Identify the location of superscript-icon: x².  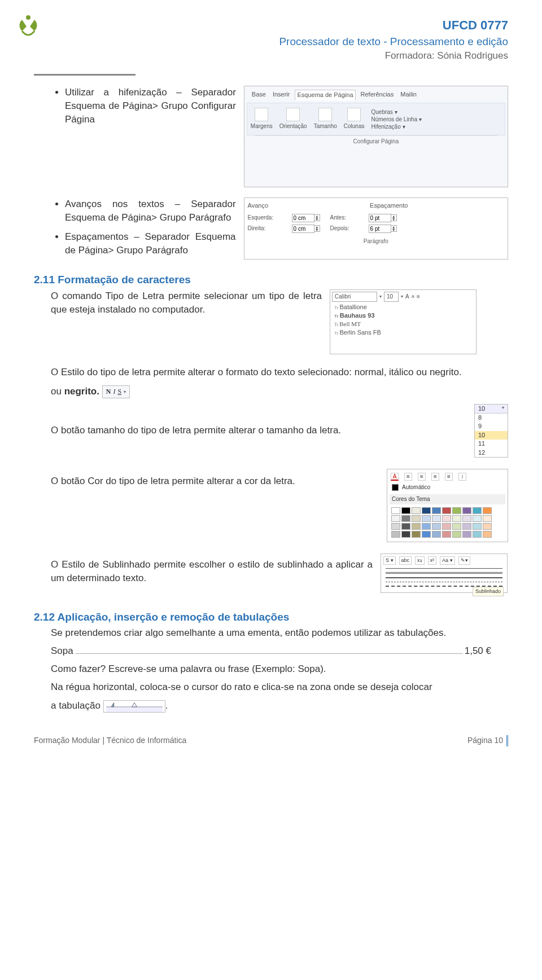
(432, 561).